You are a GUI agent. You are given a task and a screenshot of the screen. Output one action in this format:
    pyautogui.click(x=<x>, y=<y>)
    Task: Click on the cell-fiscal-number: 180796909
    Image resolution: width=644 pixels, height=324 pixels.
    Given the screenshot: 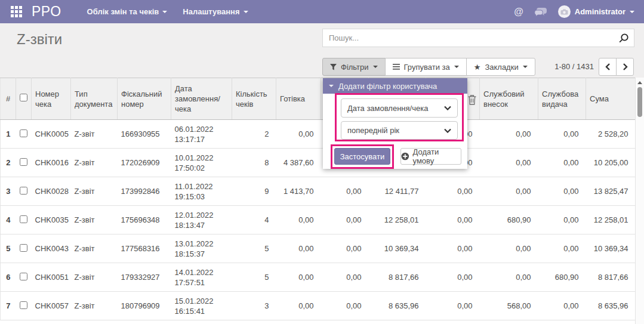 What is the action you would take?
    pyautogui.click(x=144, y=306)
    